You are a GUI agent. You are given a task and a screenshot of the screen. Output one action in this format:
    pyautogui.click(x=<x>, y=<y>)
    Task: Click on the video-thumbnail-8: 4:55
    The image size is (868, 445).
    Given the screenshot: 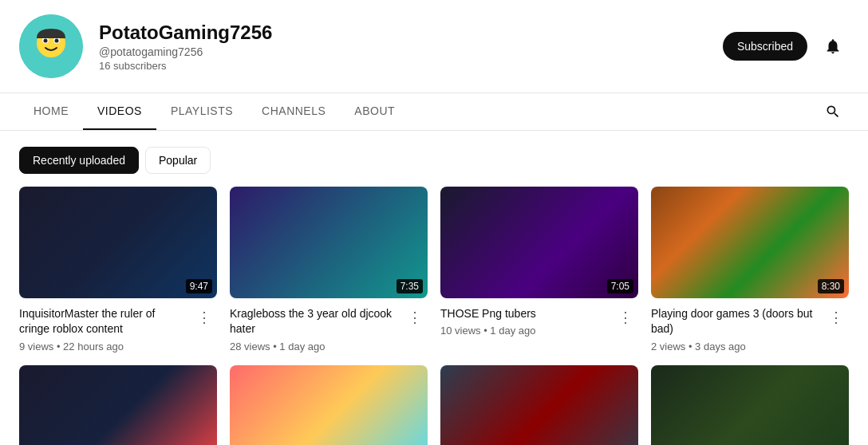 What is the action you would take?
    pyautogui.click(x=750, y=405)
    